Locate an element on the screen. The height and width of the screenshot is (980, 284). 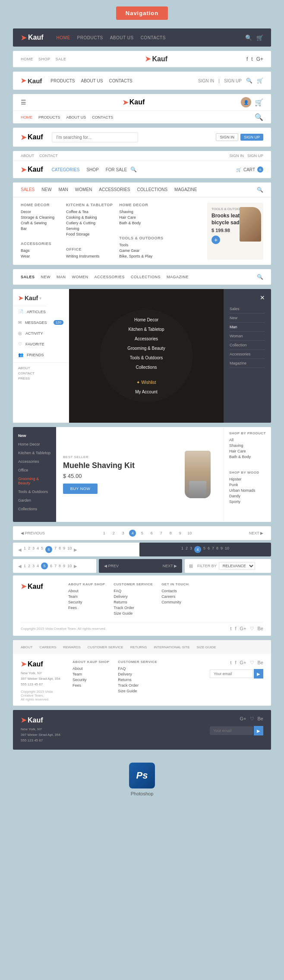
shop-garden: Garden is located at coordinates (35, 500).